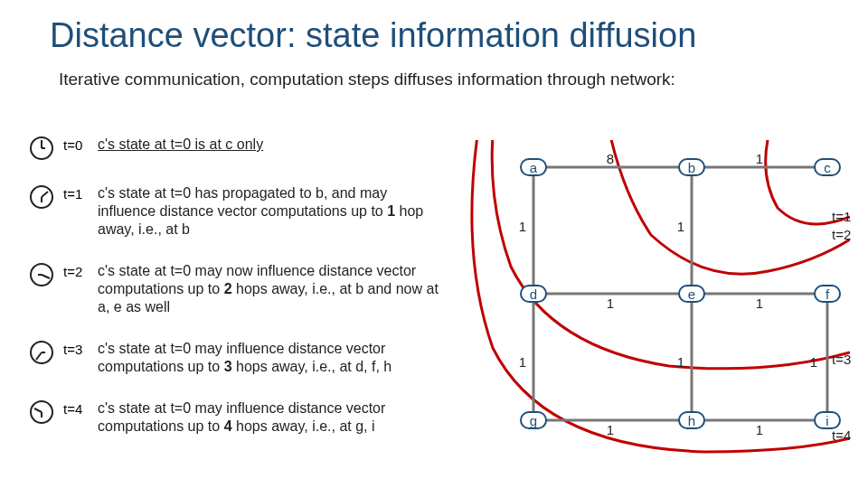  What do you see at coordinates (434, 72) in the screenshot?
I see `page-subtitle: Iterative communication, computation ste…` at bounding box center [434, 72].